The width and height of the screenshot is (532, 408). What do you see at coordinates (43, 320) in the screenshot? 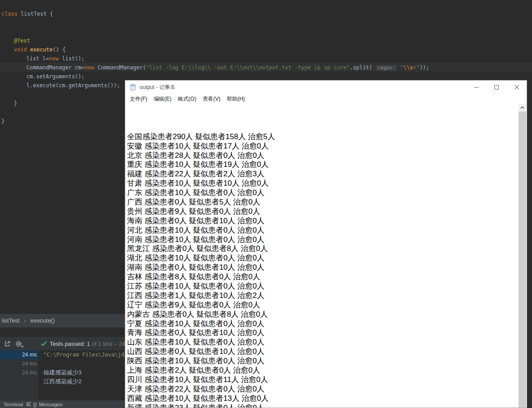
I see `breadcrumb-method: execute()` at bounding box center [43, 320].